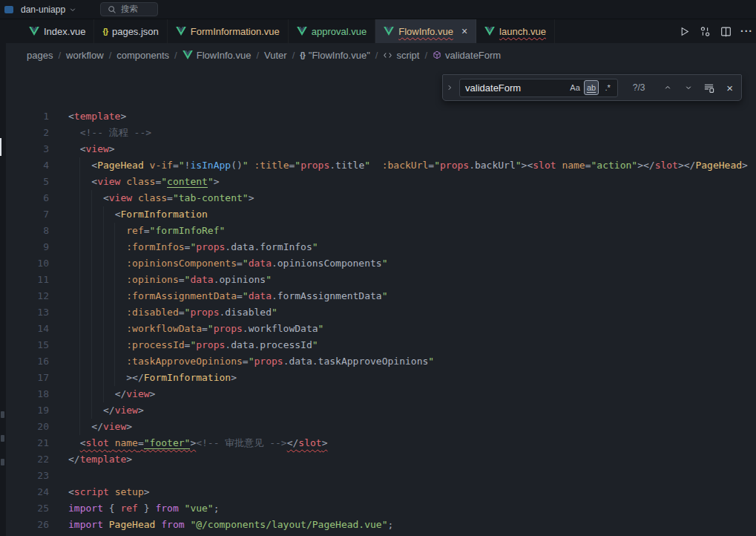 This screenshot has width=756, height=536. I want to click on line-content: <view class="tab-content">, so click(161, 198).